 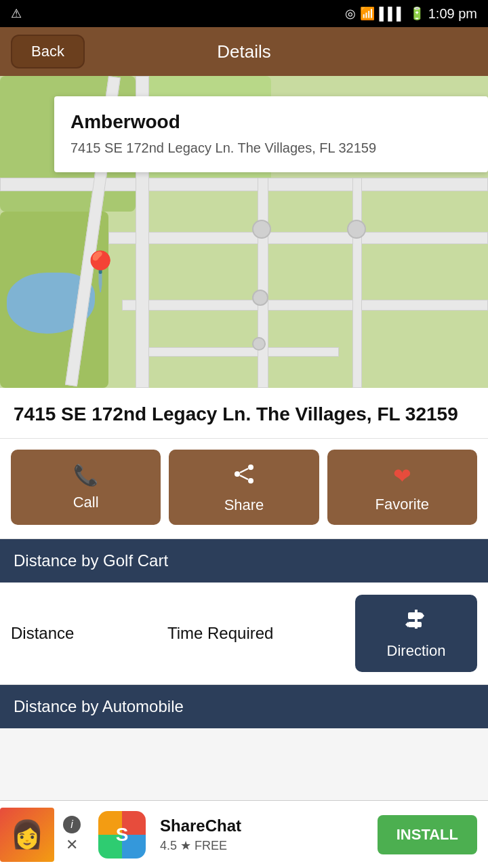 What do you see at coordinates (244, 476) in the screenshot?
I see `share-icon` at bounding box center [244, 476].